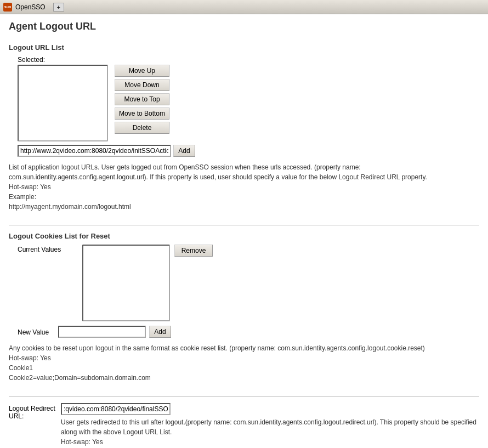 This screenshot has height=448, width=488. I want to click on redirect-description: User gets redirected to this url after l…, so click(270, 432).